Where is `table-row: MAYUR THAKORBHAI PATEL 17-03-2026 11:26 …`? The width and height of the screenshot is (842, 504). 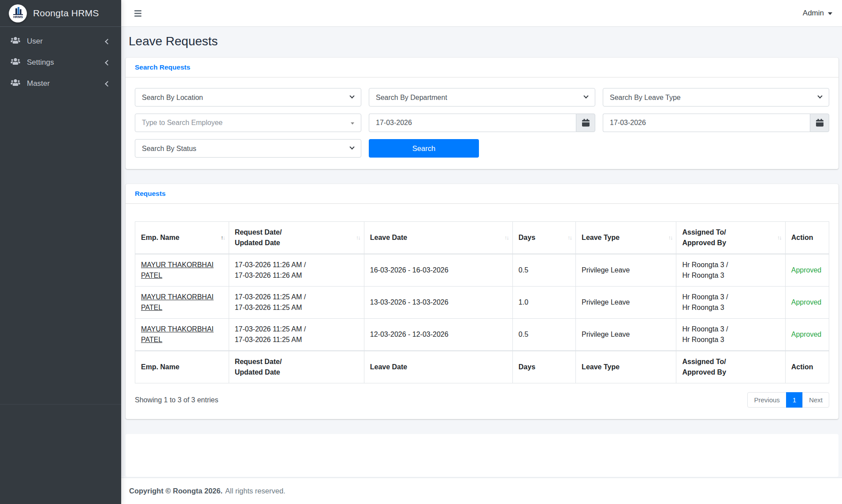
table-row: MAYUR THAKORBHAI PATEL 17-03-2026 11:26 … is located at coordinates (482, 270).